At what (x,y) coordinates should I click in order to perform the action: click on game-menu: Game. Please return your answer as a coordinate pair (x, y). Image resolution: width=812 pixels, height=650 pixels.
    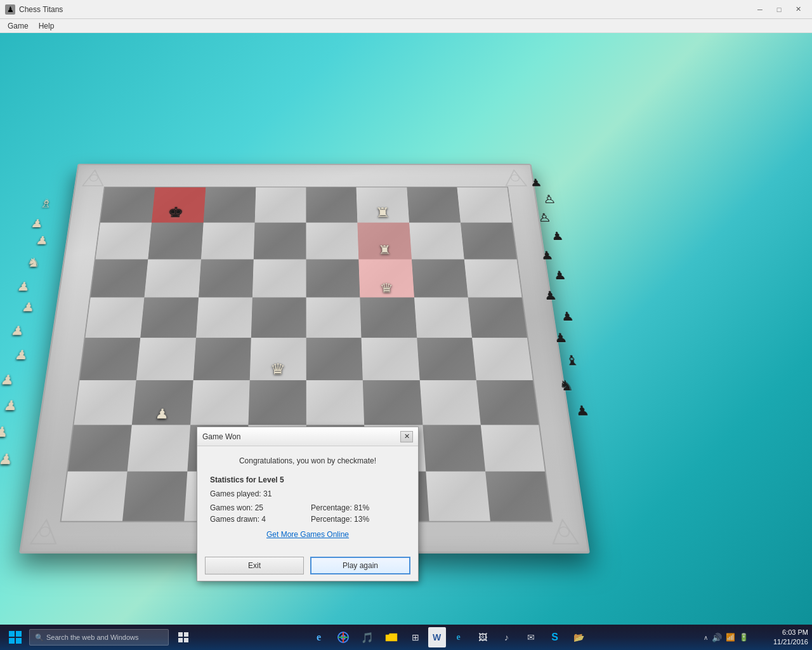
    Looking at the image, I should click on (18, 26).